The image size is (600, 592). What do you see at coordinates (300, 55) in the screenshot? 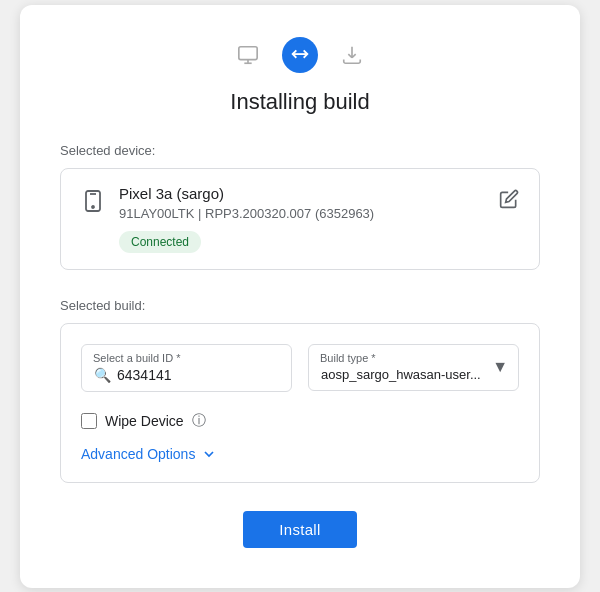
I see `stepper` at bounding box center [300, 55].